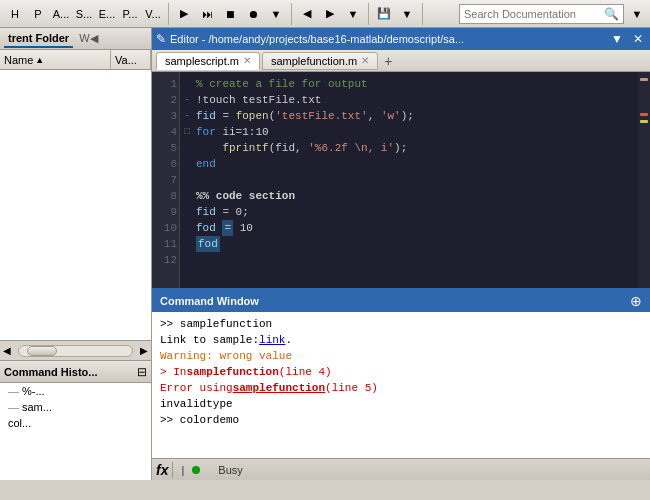 This screenshot has width=650, height=500. What do you see at coordinates (210, 301) in the screenshot?
I see `cmd-window-title: Command Window` at bounding box center [210, 301].